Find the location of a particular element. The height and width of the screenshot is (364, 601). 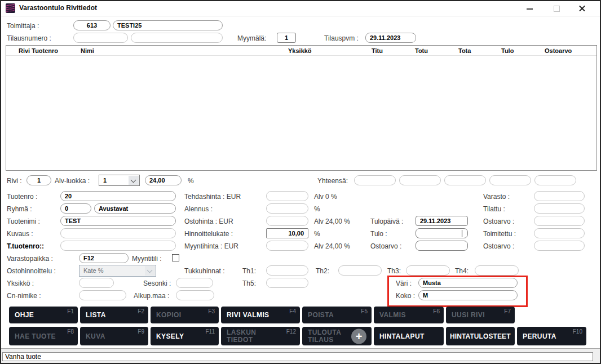

button-uusi-rivi: UUSI RIVIF7 is located at coordinates (480, 315).